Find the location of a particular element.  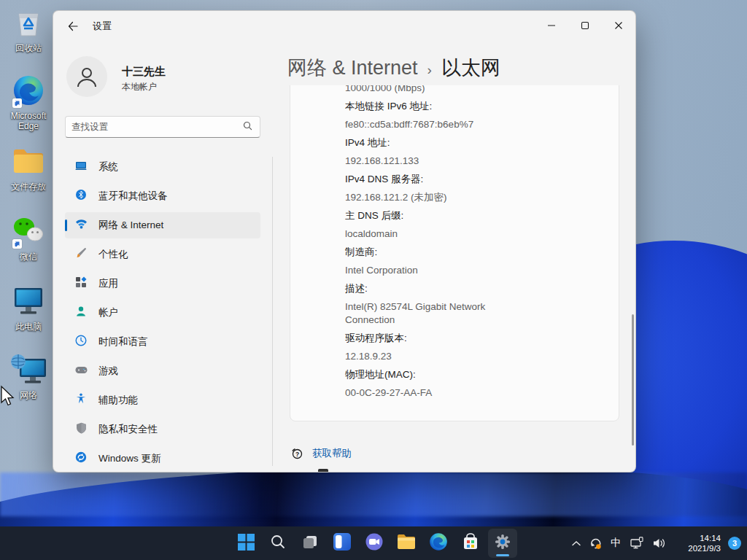

file-explorer-button is located at coordinates (406, 543).